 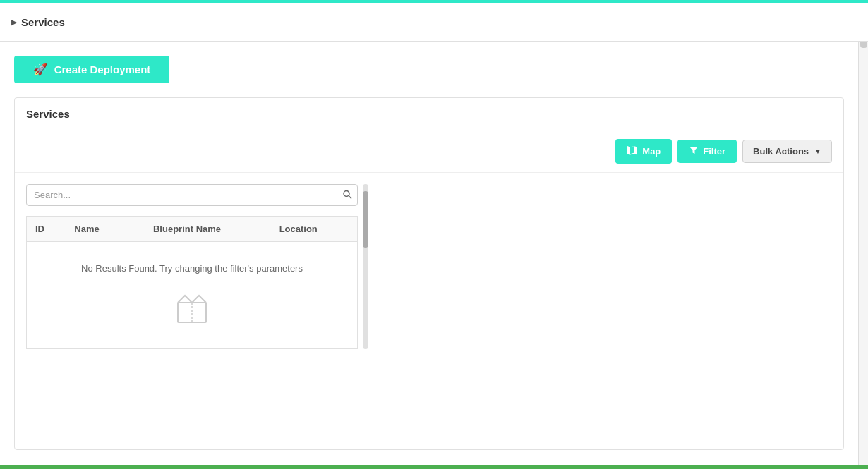 What do you see at coordinates (192, 195) in the screenshot?
I see `search-container` at bounding box center [192, 195].